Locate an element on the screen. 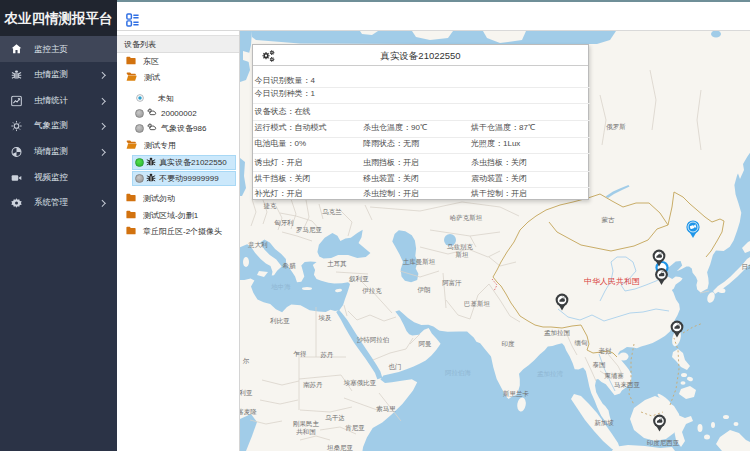 This screenshot has height=451, width=750. svg-text: 哈萨克斯坦 is located at coordinates (466, 218).